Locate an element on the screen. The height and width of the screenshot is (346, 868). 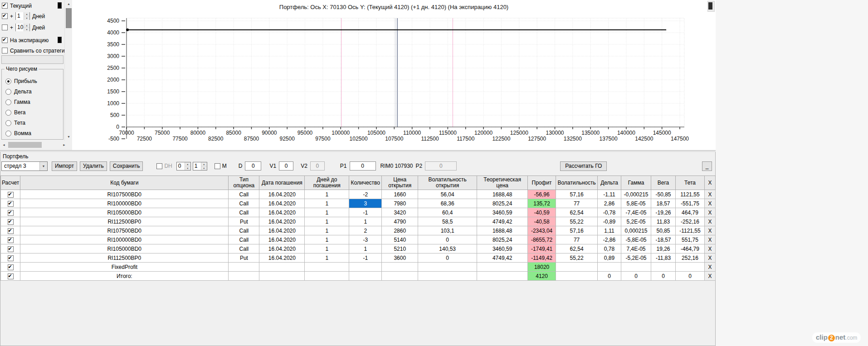
dh-spinner-1: 0▲▼ is located at coordinates (184, 166).